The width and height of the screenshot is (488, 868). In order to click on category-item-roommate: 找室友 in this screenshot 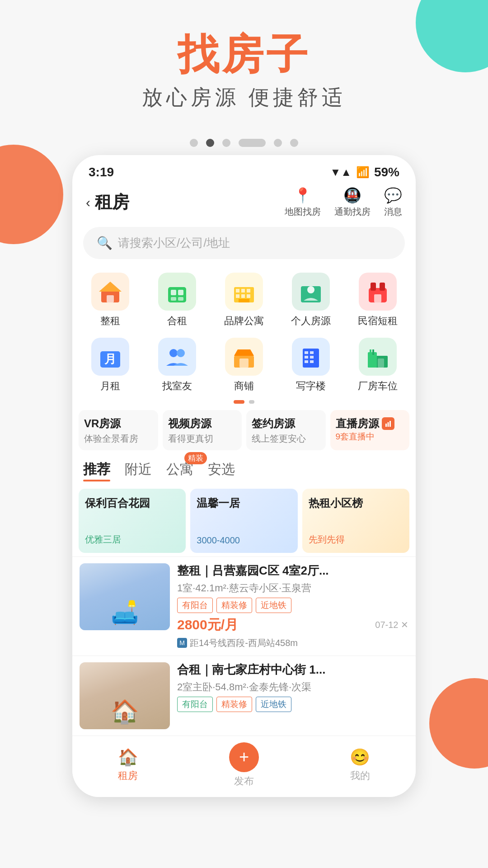, I will do `click(177, 365)`.